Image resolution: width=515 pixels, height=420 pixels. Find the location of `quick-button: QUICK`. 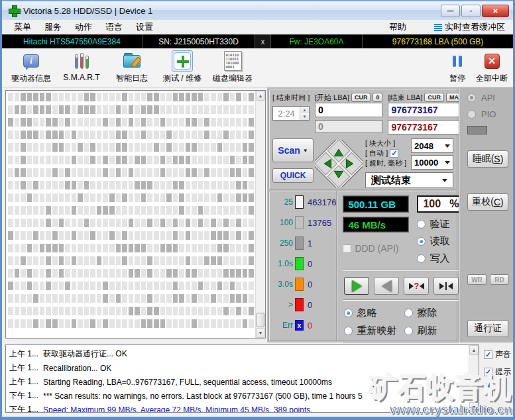

quick-button: QUICK is located at coordinates (293, 176).